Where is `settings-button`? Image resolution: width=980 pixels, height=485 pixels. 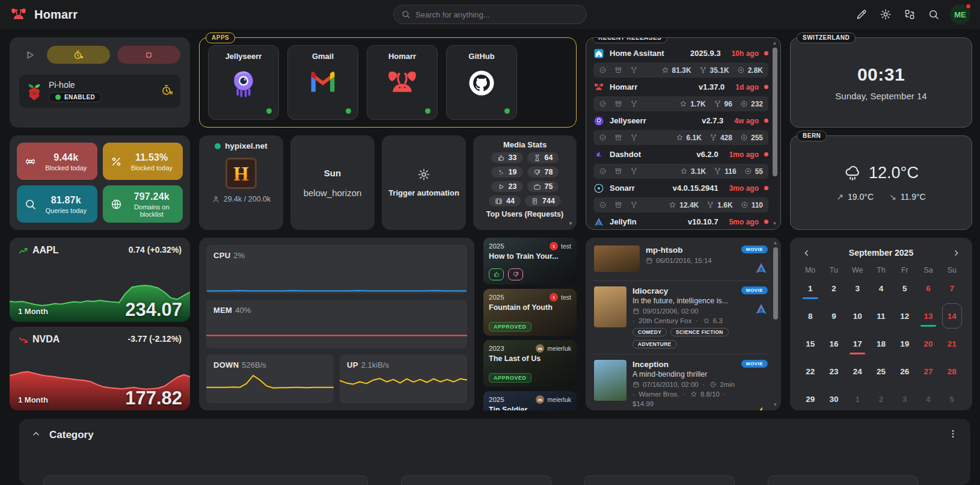 settings-button is located at coordinates (886, 14).